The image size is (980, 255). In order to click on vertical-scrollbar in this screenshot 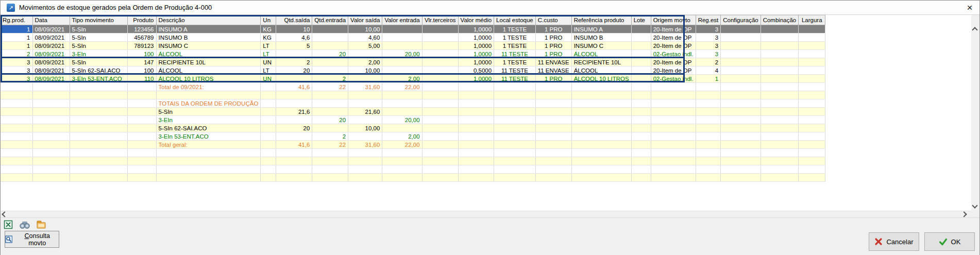, I will do `click(975, 117)`.